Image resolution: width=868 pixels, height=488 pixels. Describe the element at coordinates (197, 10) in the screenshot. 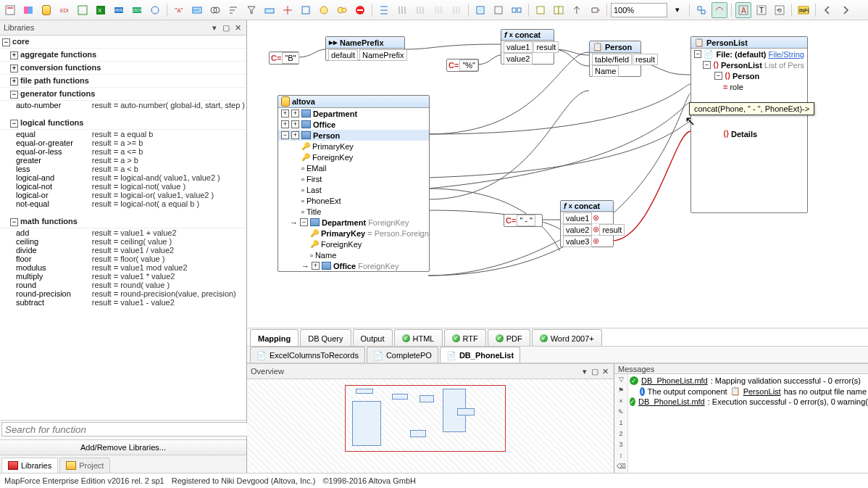

I see `toolbar-btn-var: VAR` at that location.